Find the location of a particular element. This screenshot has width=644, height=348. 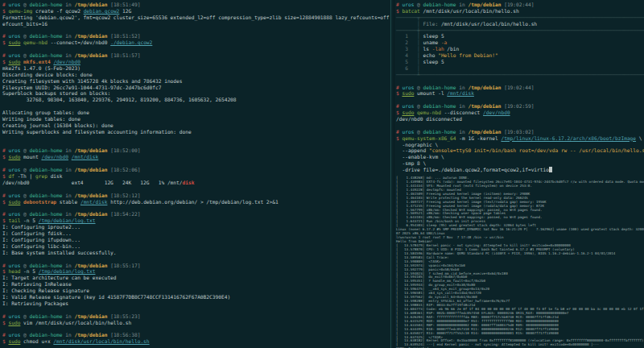

text-segment: disk is located at coordinates (55, 176).